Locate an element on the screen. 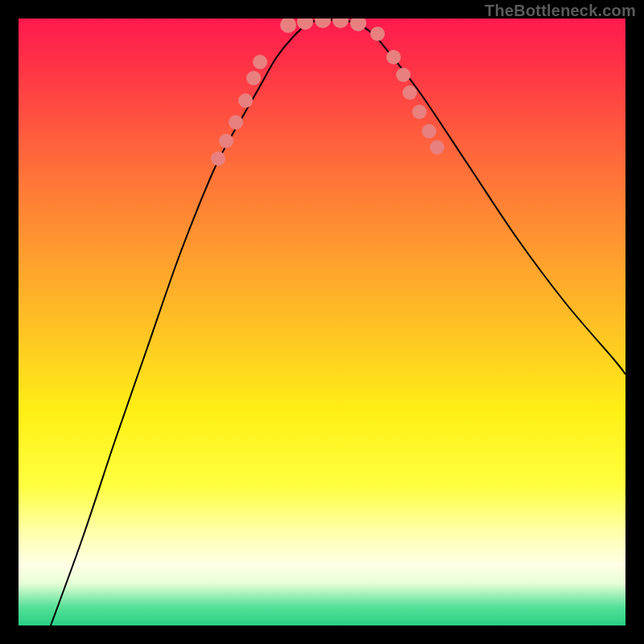 This screenshot has height=644, width=644. watermark-text: TheBottleneck.com is located at coordinates (560, 11).